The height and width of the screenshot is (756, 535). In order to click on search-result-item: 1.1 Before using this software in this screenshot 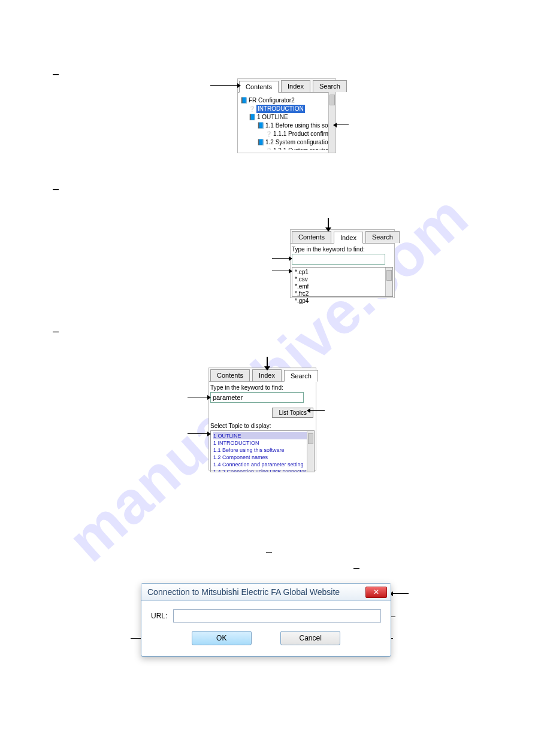, I will do `click(262, 450)`.